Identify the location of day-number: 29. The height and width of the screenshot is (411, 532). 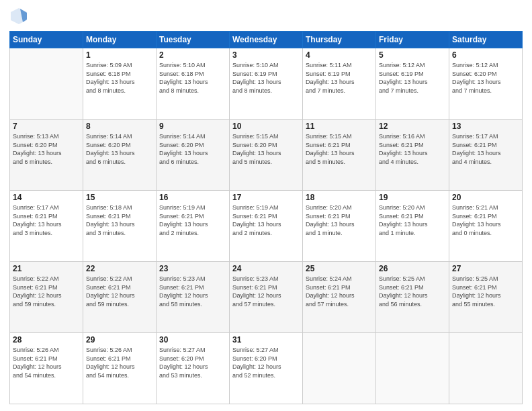
(120, 340).